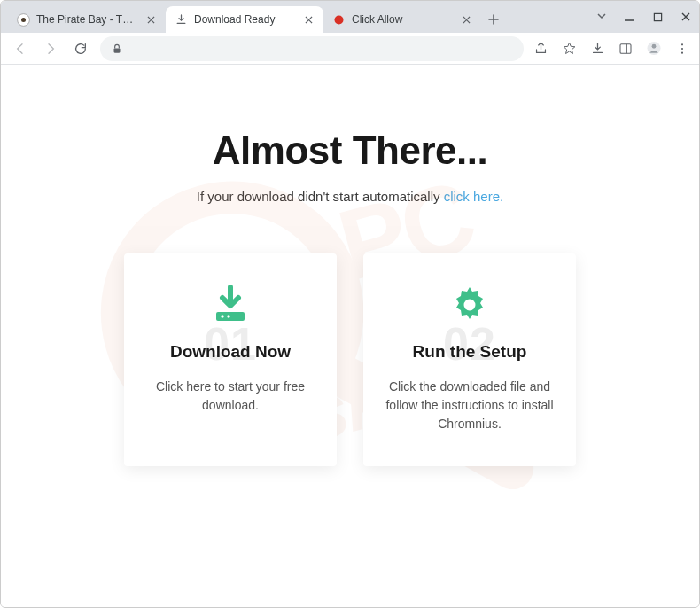 Image resolution: width=700 pixels, height=608 pixels. Describe the element at coordinates (350, 151) in the screenshot. I see `page-title: Almost There...` at that location.